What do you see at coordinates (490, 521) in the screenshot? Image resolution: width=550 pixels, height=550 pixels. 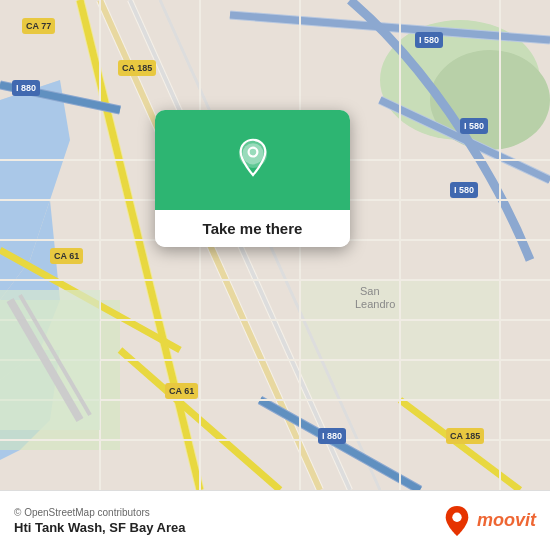 I see `moovit-logo: moovit` at bounding box center [490, 521].